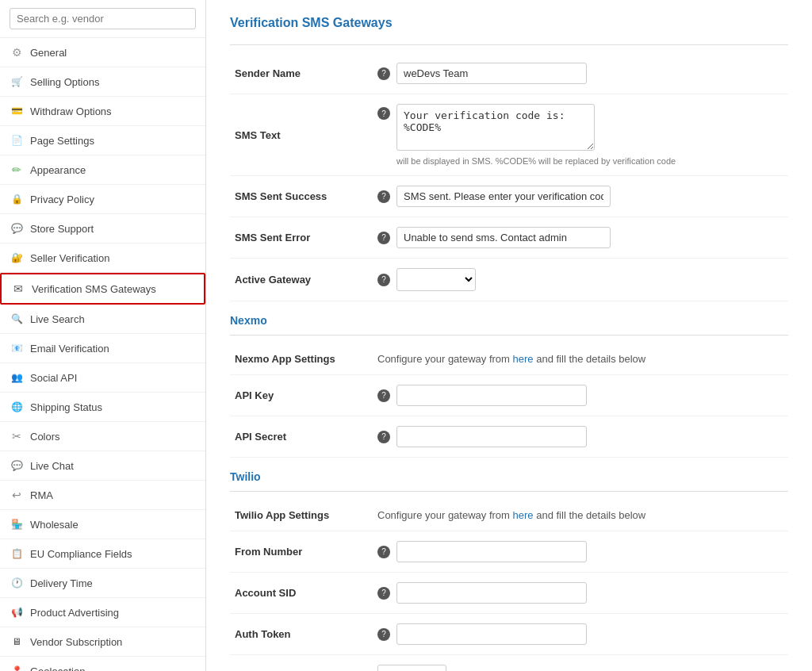 This screenshot has width=812, height=671. Describe the element at coordinates (301, 280) in the screenshot. I see `active-gateway-label: Active Gateway` at that location.